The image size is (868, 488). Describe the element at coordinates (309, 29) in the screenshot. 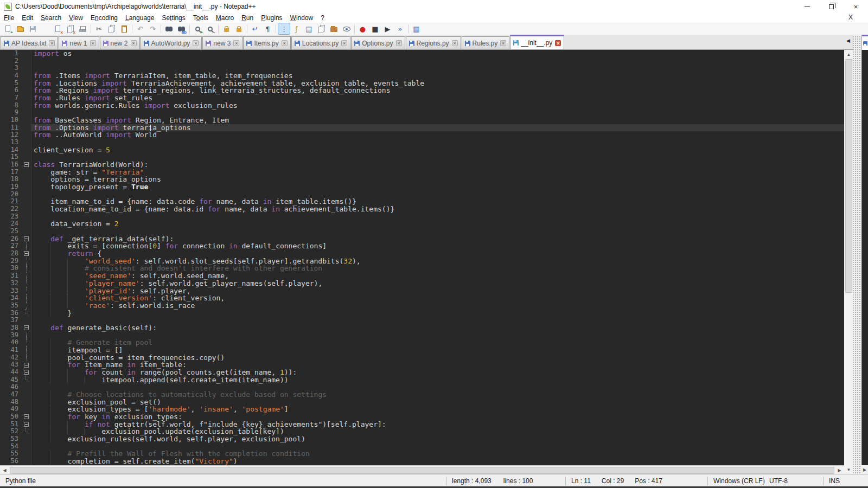

I see `document-map-icon: ▤` at that location.